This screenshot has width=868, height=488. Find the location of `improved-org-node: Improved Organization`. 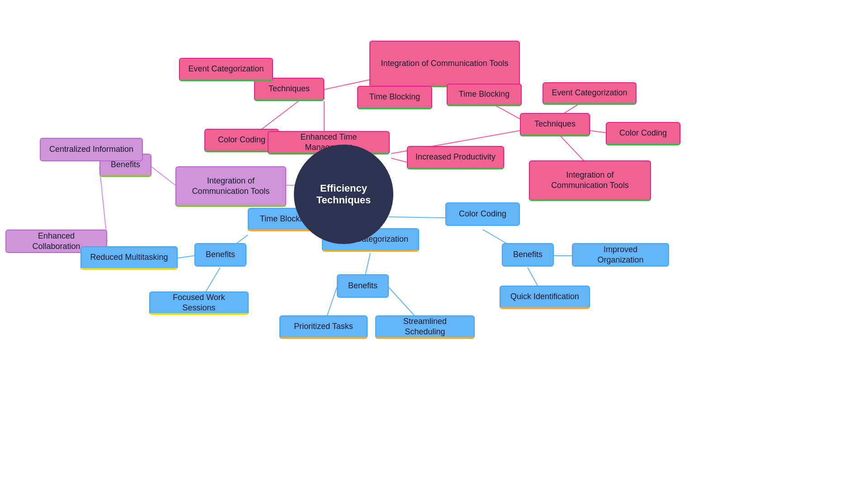

improved-org-node: Improved Organization is located at coordinates (620, 255).